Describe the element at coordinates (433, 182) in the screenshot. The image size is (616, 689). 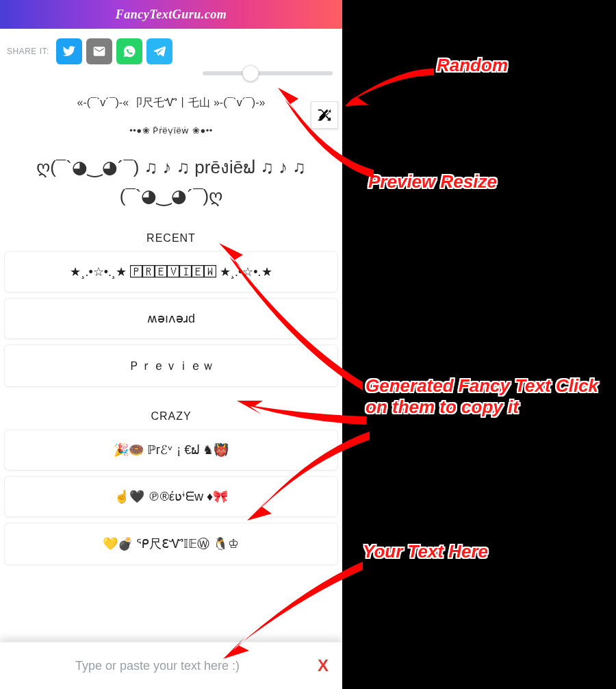
I see `callout-resize: Preview Resize` at that location.